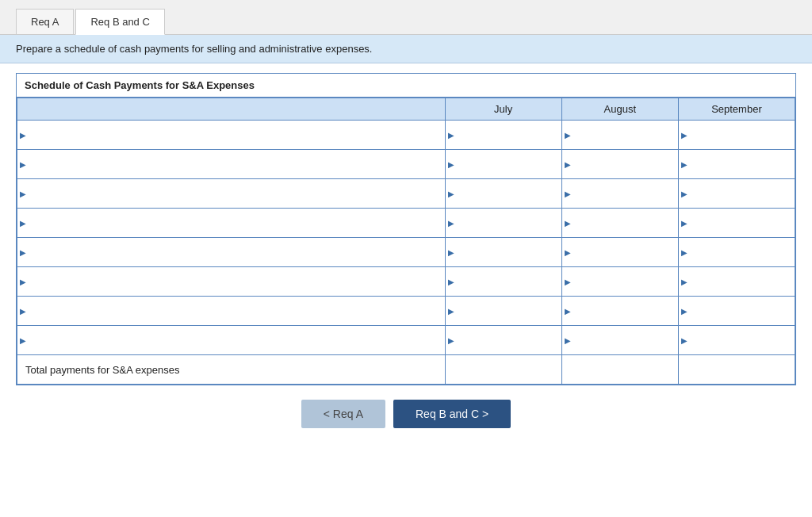  What do you see at coordinates (503, 109) in the screenshot?
I see `header-july: July` at bounding box center [503, 109].